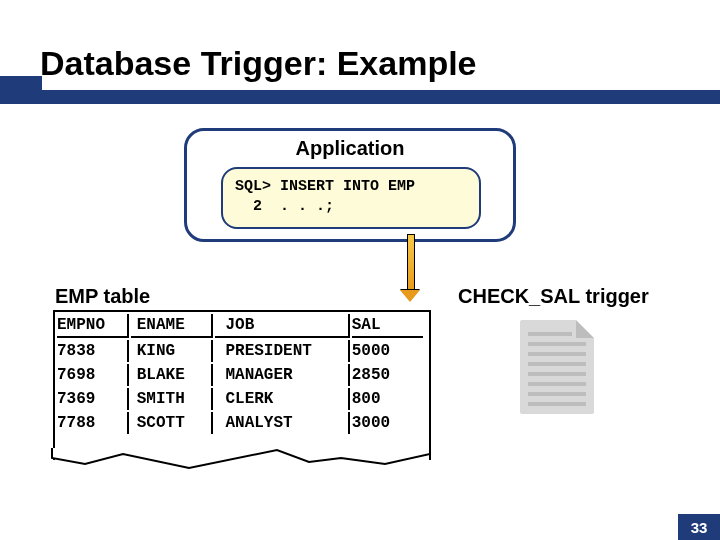 This screenshot has width=720, height=540. I want to click on cell-sal: 800, so click(388, 399).